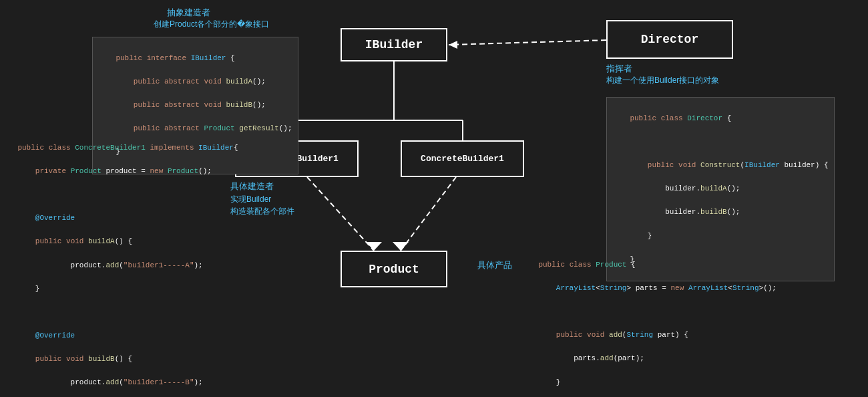  What do you see at coordinates (394, 45) in the screenshot?
I see `ibuilder-label: IBuilder` at bounding box center [394, 45].